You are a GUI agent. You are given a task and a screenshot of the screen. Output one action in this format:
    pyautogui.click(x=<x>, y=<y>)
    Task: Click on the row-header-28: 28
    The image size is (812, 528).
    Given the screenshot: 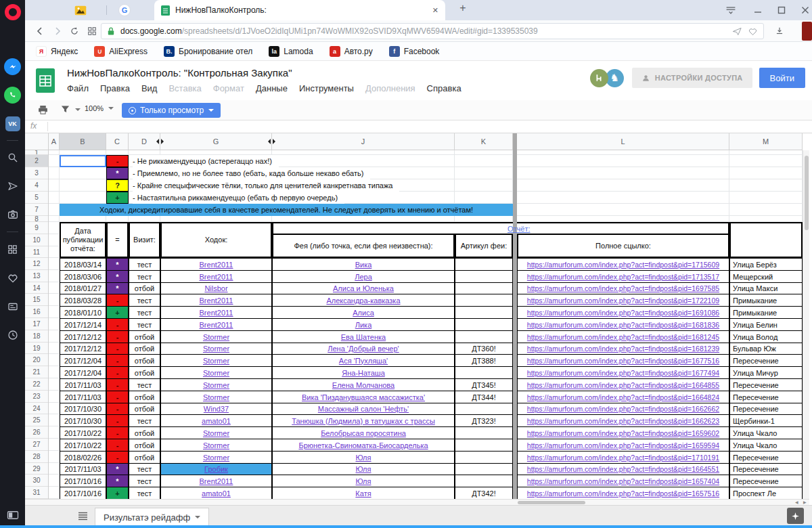 What is the action you would take?
    pyautogui.click(x=37, y=457)
    